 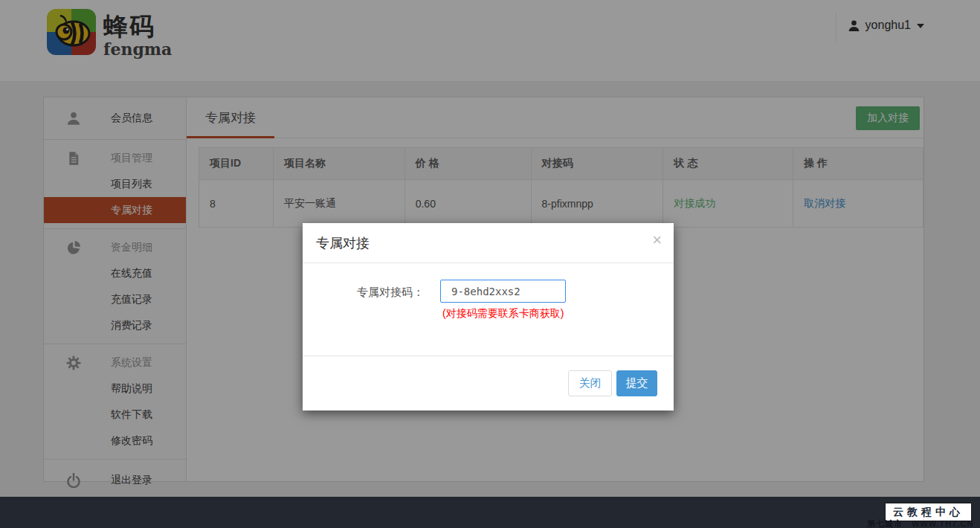 I want to click on watermark-text: 第七城市 WWW.TH7.CN, so click(x=921, y=524).